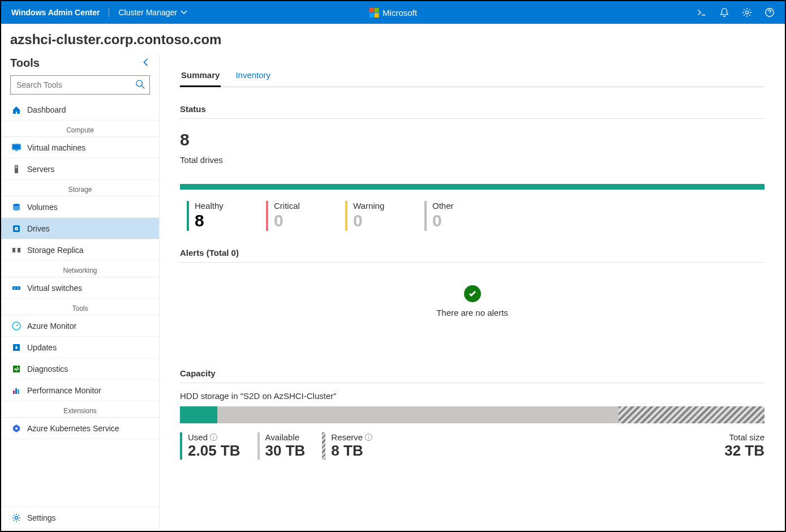  Describe the element at coordinates (352, 451) in the screenshot. I see `capacity-value: 8 TB` at that location.